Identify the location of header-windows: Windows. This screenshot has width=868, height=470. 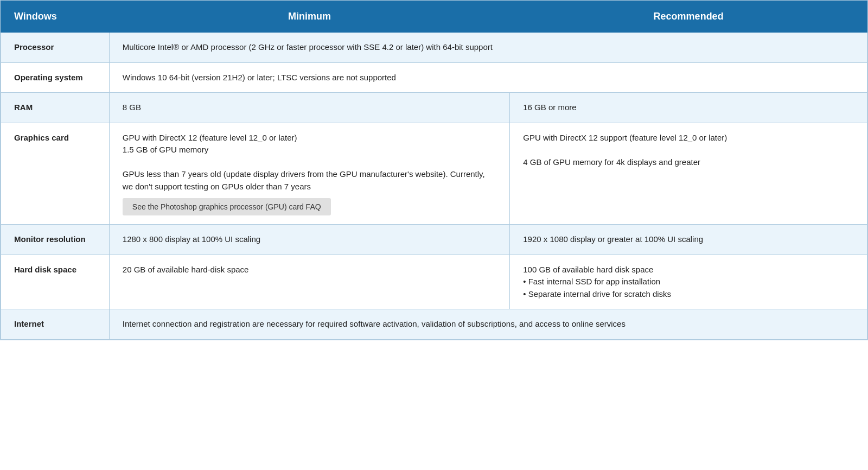
(55, 17).